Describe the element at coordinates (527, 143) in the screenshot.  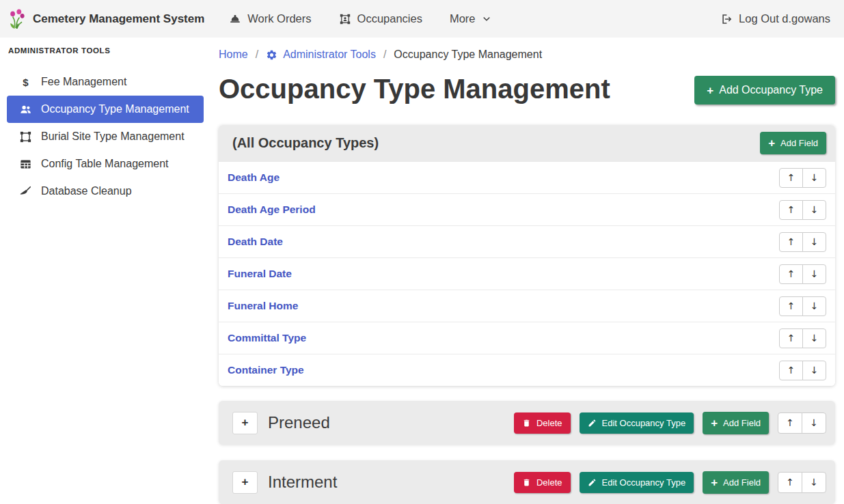
I see `all-types-card-header: (All Occupancy Types) + Add Field` at that location.